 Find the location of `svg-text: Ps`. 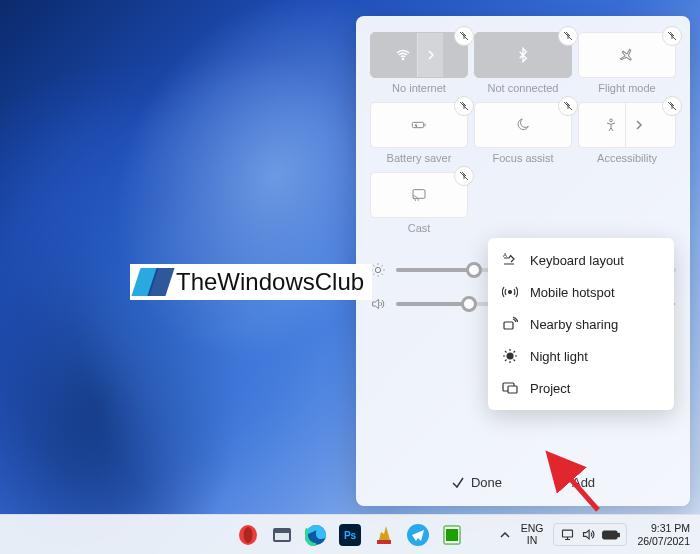

svg-text: Ps is located at coordinates (350, 536).